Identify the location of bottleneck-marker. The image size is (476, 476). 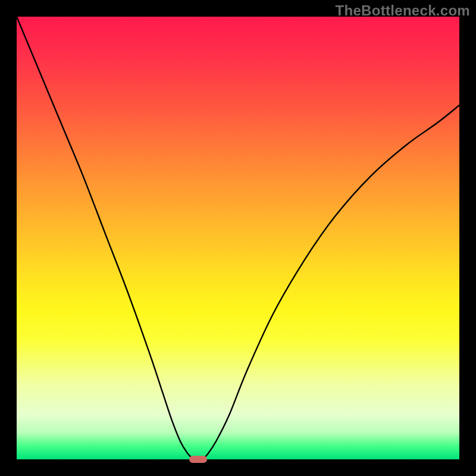
(198, 459).